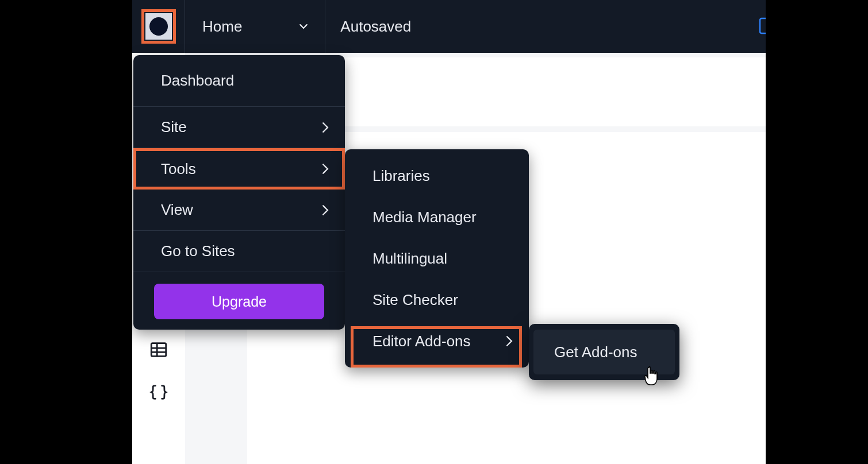 The width and height of the screenshot is (868, 464). What do you see at coordinates (239, 127) in the screenshot?
I see `menu-item-site: Site` at bounding box center [239, 127].